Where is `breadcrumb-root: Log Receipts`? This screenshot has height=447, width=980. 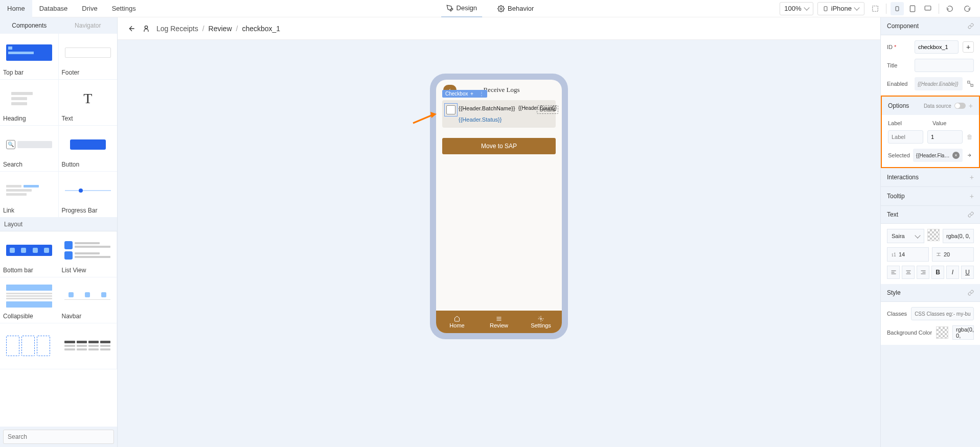
breadcrumb-root: Log Receipts is located at coordinates (177, 29).